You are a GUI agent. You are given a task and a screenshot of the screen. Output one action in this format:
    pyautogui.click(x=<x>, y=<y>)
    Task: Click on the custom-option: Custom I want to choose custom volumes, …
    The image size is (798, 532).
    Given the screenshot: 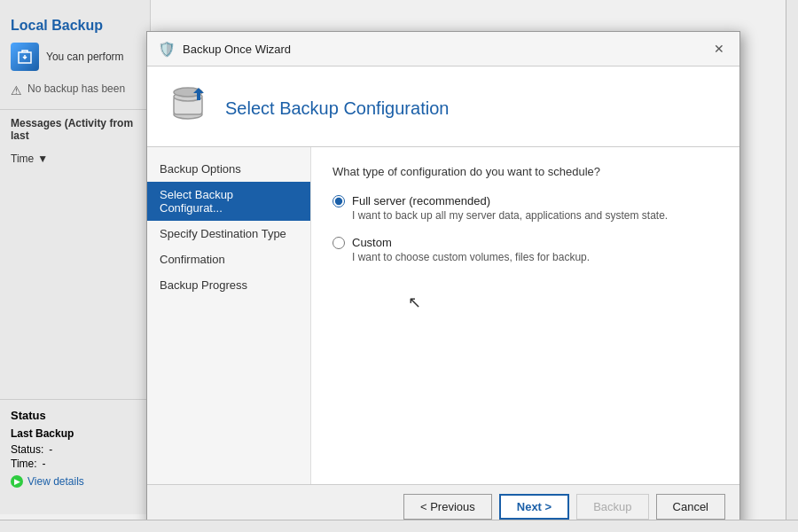 What is the action you would take?
    pyautogui.click(x=525, y=250)
    